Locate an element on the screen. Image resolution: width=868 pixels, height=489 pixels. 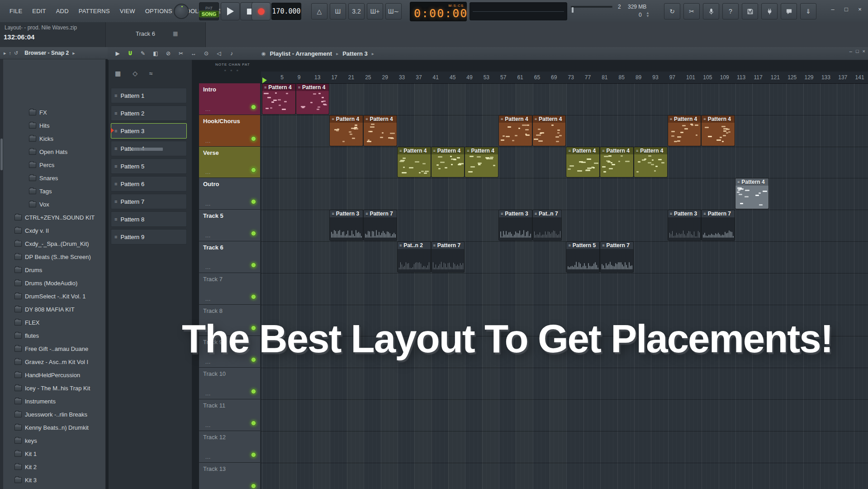
shift-slider is located at coordinates (592, 7).